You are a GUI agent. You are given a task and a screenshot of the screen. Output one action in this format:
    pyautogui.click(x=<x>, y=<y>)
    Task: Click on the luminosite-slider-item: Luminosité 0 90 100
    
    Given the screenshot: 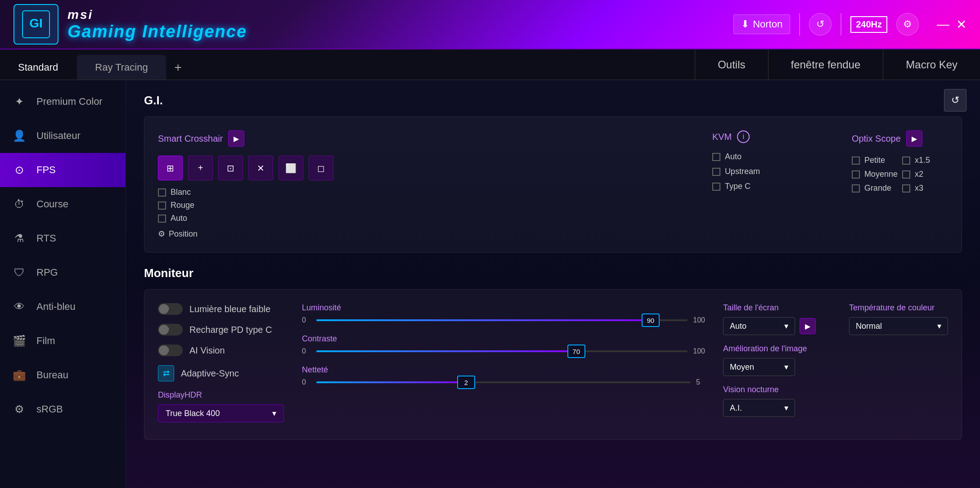 What is the action you would take?
    pyautogui.click(x=503, y=314)
    